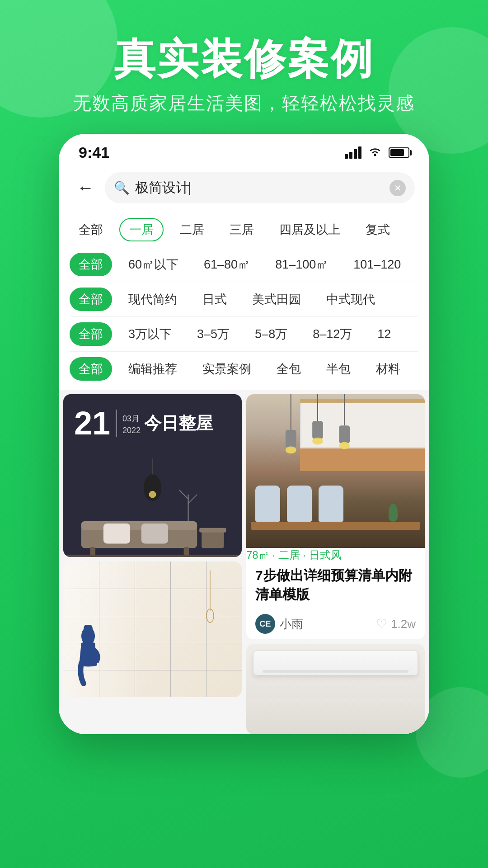 The width and height of the screenshot is (488, 868). I want to click on filter-duplex: 复式, so click(378, 230).